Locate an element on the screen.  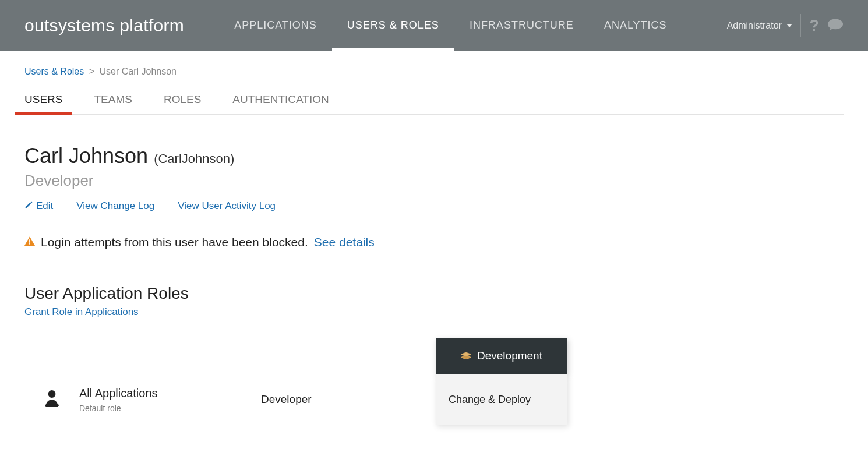
tab-teams: TEAMS is located at coordinates (113, 101).